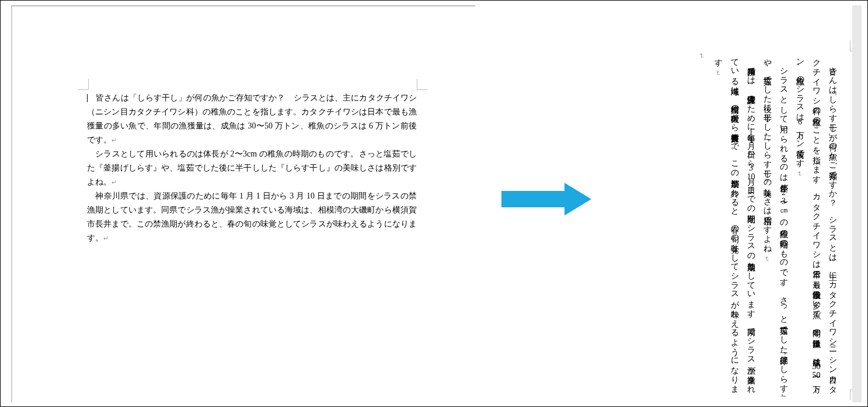  Describe the element at coordinates (702, 221) in the screenshot. I see `v-paragraph-empty: ↵` at that location.